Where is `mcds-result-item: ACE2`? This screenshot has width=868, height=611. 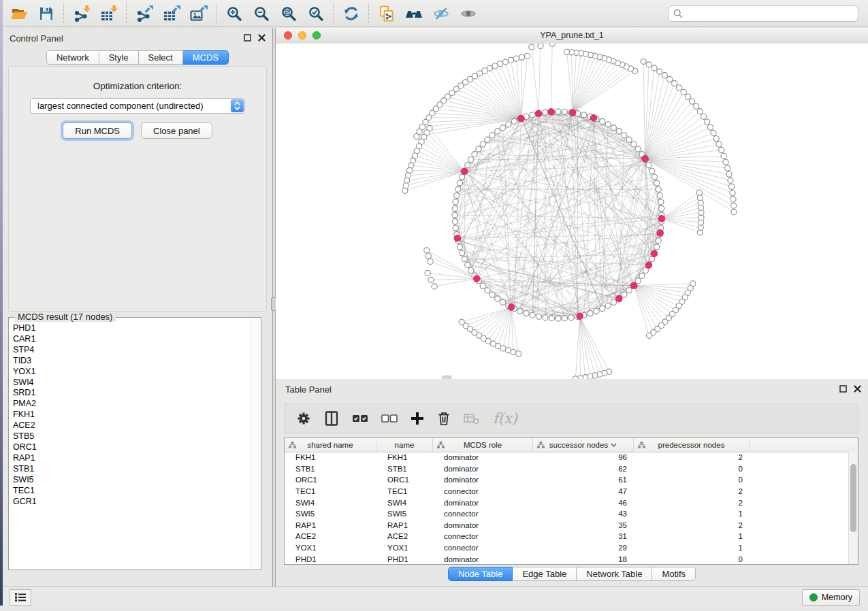
mcds-result-item: ACE2 is located at coordinates (132, 426).